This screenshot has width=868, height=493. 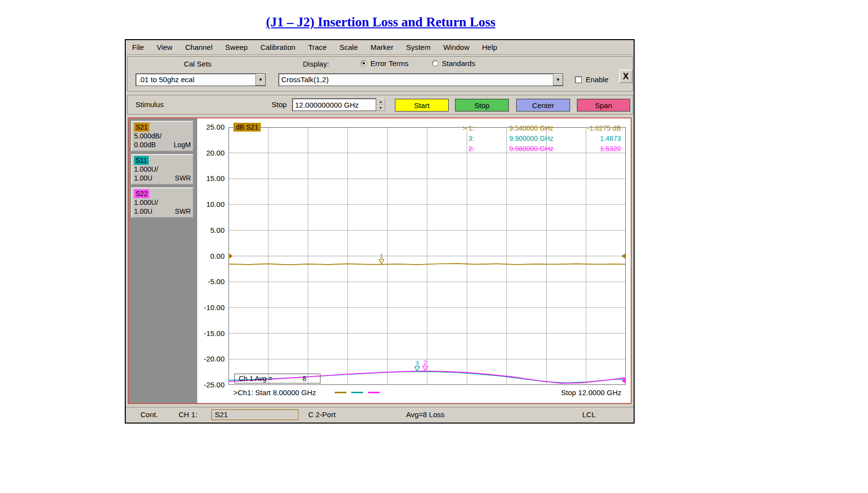 What do you see at coordinates (212, 230) in the screenshot?
I see `y-axis-tick-label: 5.00` at bounding box center [212, 230].